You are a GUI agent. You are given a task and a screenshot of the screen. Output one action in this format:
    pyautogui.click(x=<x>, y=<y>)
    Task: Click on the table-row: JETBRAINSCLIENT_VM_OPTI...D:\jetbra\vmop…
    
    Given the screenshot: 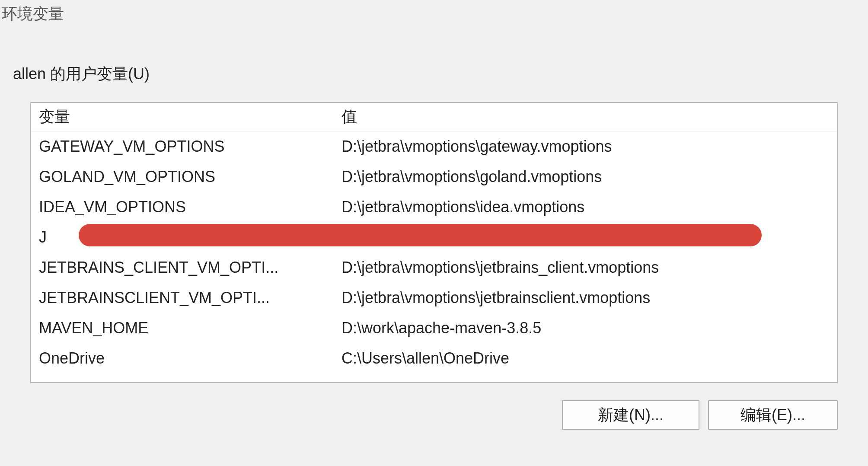 What is the action you would take?
    pyautogui.click(x=434, y=298)
    